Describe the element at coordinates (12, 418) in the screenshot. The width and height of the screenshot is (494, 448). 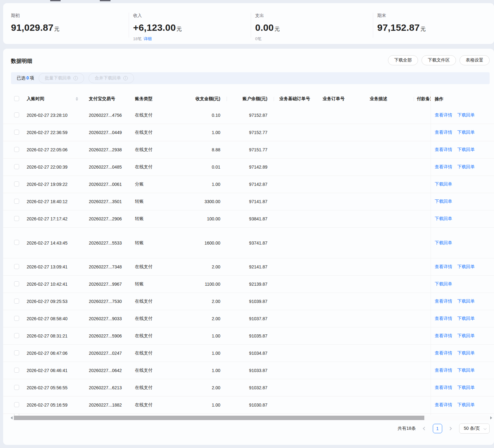
I see `scroll-left-arrow` at that location.